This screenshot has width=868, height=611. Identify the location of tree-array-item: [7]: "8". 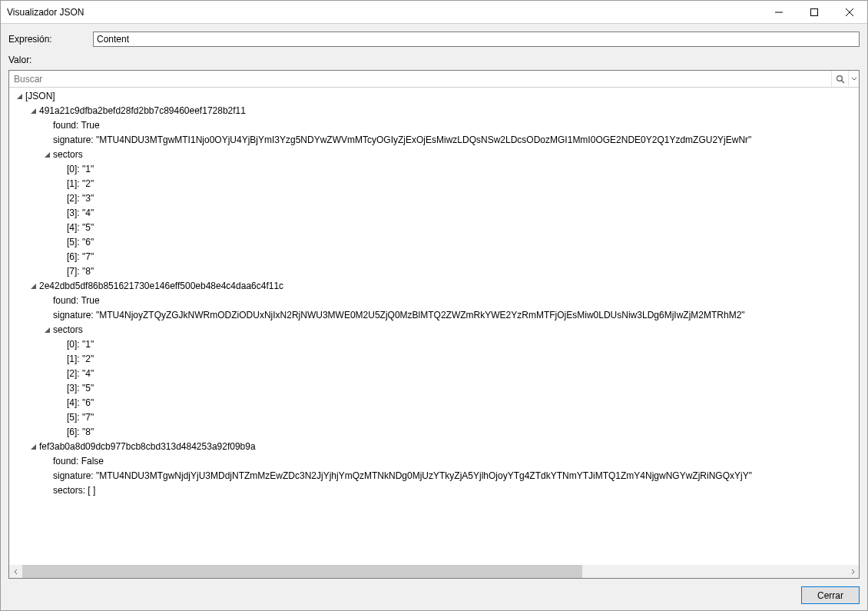
(80, 271).